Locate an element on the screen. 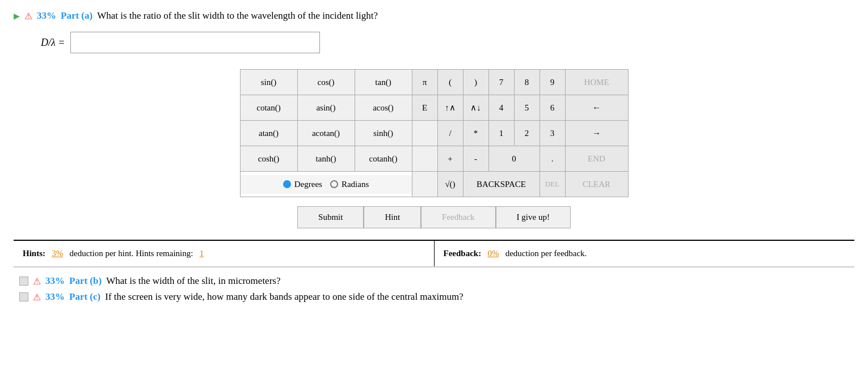 The width and height of the screenshot is (868, 391). end-button: END is located at coordinates (597, 159).